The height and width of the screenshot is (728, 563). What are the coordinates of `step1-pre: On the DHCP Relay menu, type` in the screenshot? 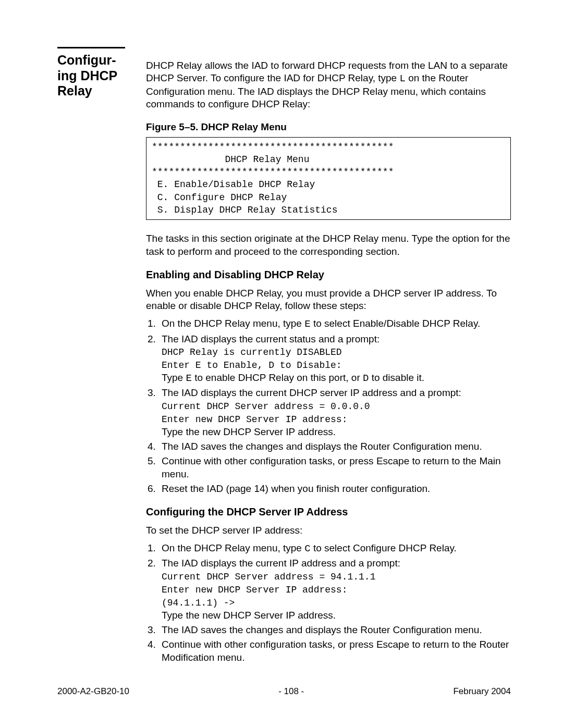 It's located at (233, 323).